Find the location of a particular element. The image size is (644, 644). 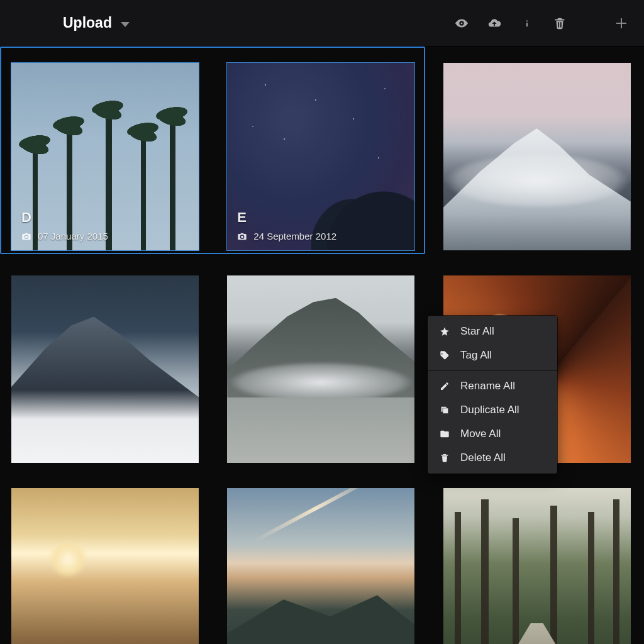

tile-caption: E 24 September 2012 is located at coordinates (321, 226).